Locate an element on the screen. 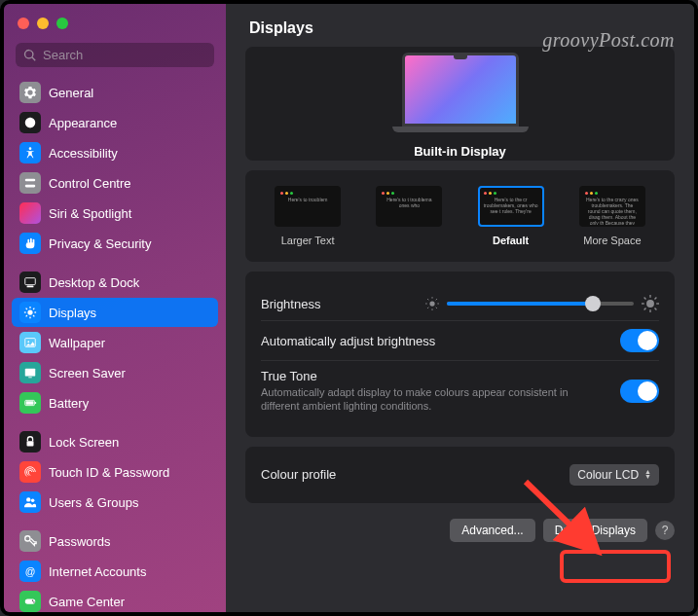 This screenshot has height=616, width=698. sidebar-item-touch-id-password: Touch ID & Password is located at coordinates (115, 472).